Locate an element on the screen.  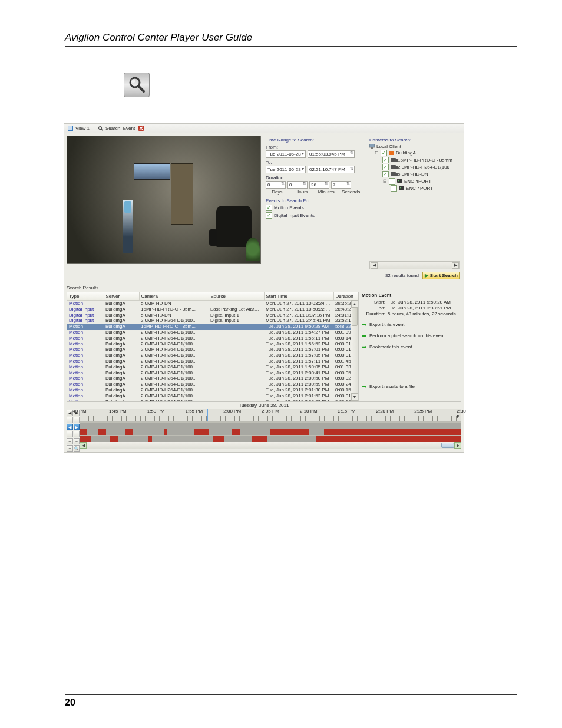
table-row: Digital InputBuildingA2.0MP-HD-H264-D1(1… is located at coordinates (213, 321).